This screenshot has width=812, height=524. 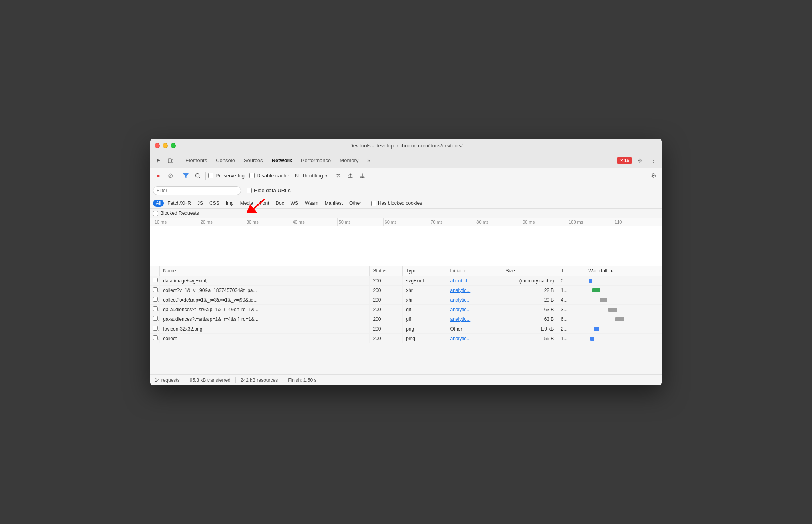 I want to click on tab-performance: Performance, so click(x=316, y=160).